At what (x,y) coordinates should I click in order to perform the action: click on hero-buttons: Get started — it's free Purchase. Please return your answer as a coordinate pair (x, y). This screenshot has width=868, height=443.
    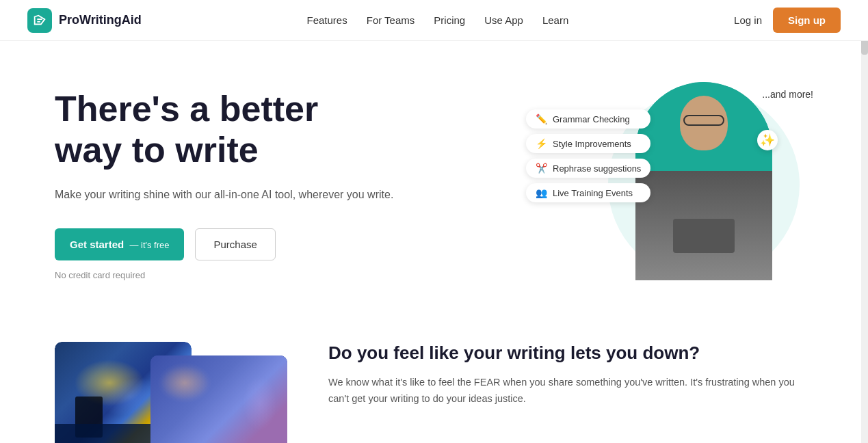
    Looking at the image, I should click on (224, 245).